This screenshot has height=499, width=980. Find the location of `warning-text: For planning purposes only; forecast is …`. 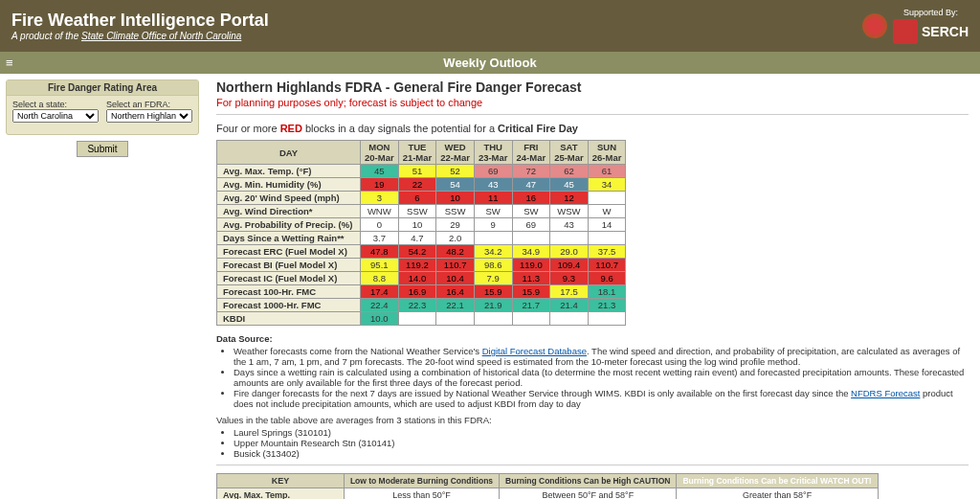

warning-text: For planning purposes only; forecast is … is located at coordinates (592, 102).